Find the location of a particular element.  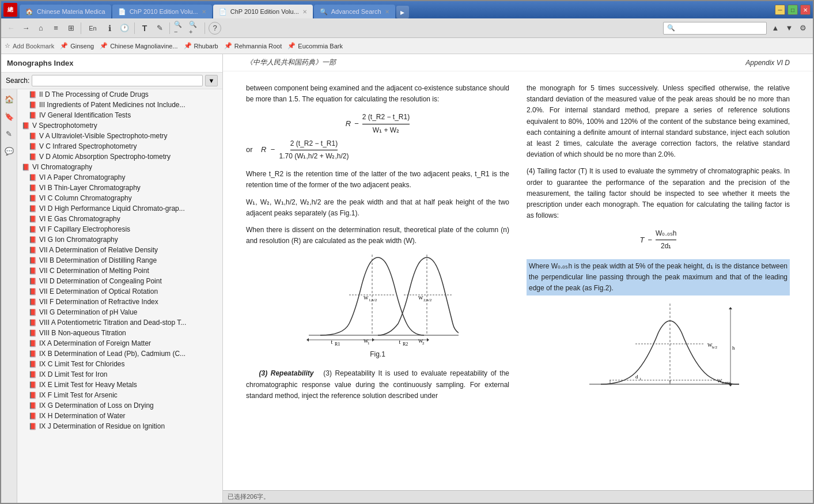

sidebar-item-ixe: 📕 IX E Limit Test for Heavy Metals is located at coordinates (120, 385).